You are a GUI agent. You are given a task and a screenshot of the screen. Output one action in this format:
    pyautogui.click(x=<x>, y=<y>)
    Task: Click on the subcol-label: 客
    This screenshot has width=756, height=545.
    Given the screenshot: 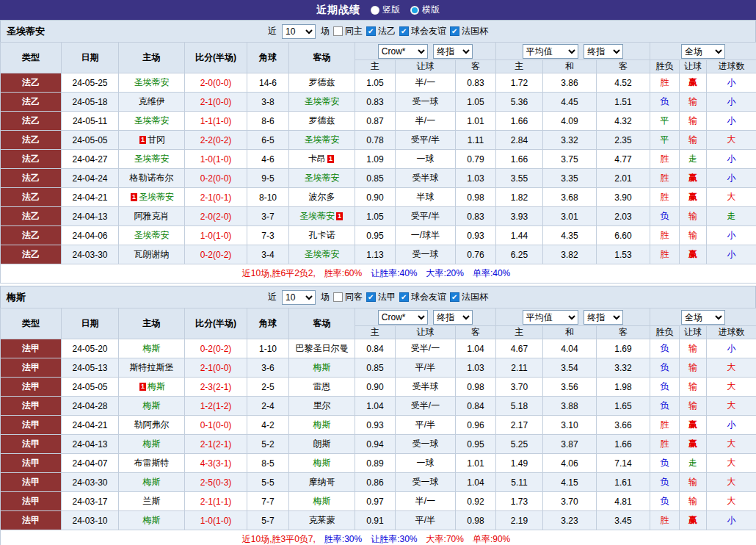 What is the action you would take?
    pyautogui.click(x=624, y=333)
    